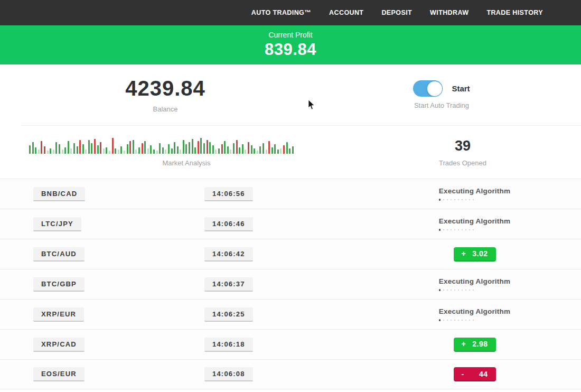 The width and height of the screenshot is (581, 392). I want to click on nav-item-account: ACCOUNT, so click(346, 13).